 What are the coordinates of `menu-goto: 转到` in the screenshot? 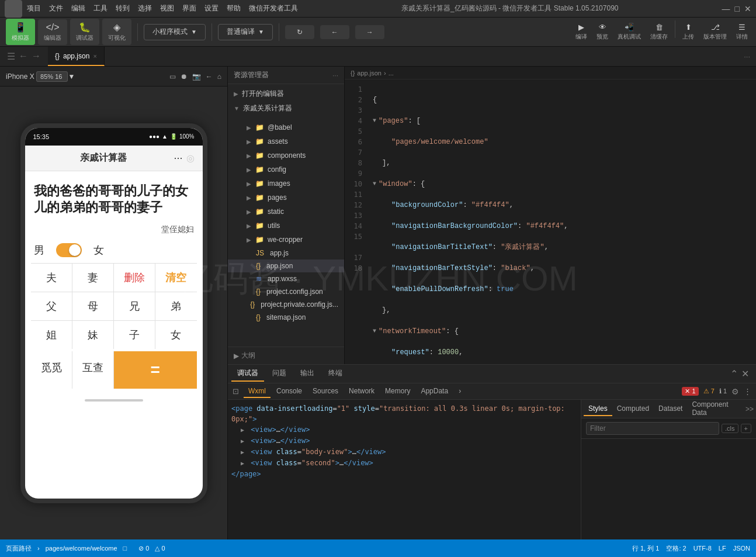 It's located at (123, 8).